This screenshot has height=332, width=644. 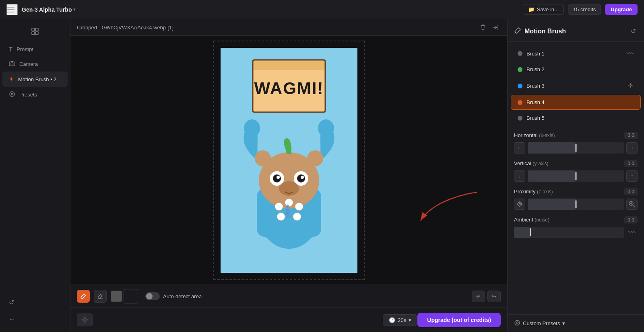 I want to click on sidebar-grid-button, so click(x=35, y=31).